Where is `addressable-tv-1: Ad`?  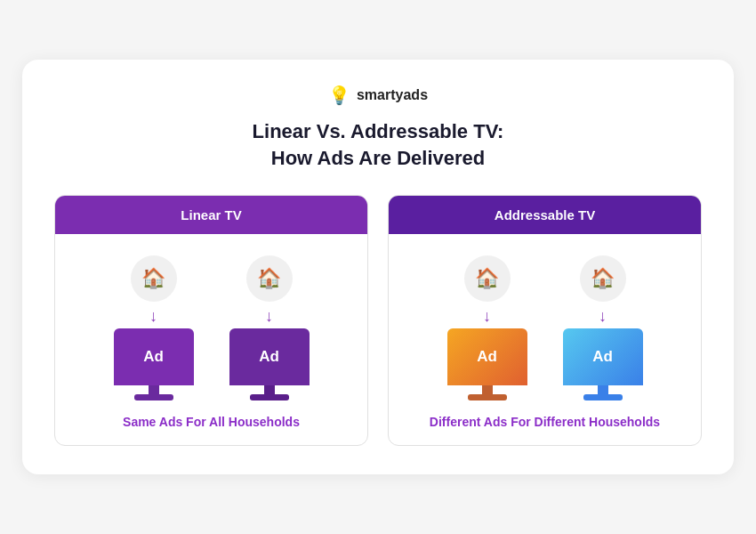 addressable-tv-1: Ad is located at coordinates (487, 365).